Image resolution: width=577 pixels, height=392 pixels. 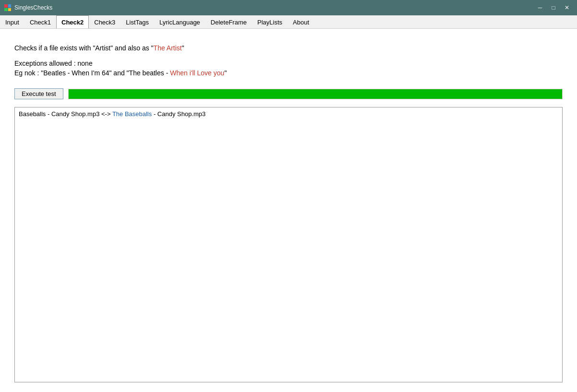 What do you see at coordinates (288, 8) in the screenshot?
I see `title-bar: SinglesChecks ─ □ ✕` at bounding box center [288, 8].